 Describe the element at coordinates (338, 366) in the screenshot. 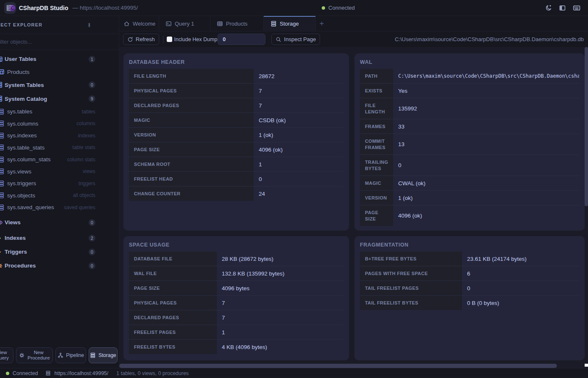

I see `horizontal-scrollbar` at that location.